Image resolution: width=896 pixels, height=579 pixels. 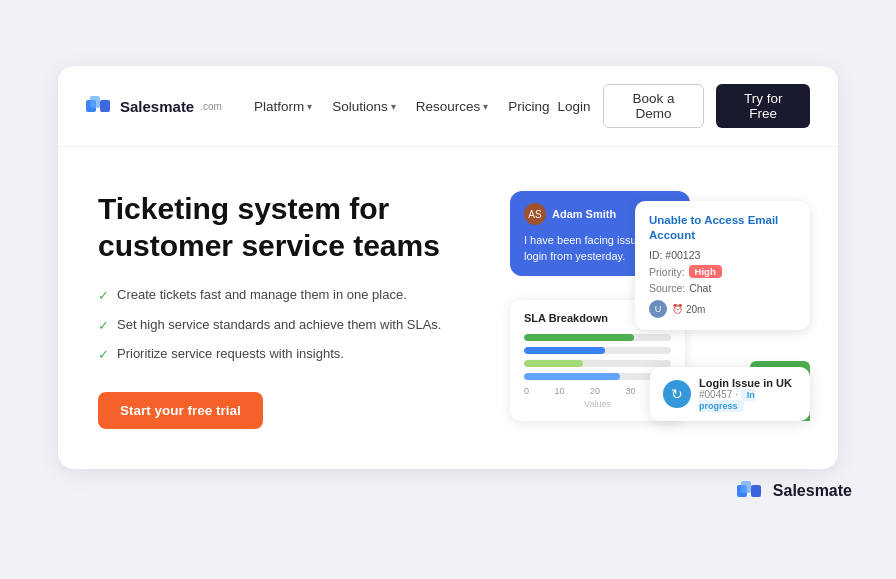 I want to click on hero-mockup: AS Adam Smith 😊 I have been facing issue…, so click(x=660, y=306).